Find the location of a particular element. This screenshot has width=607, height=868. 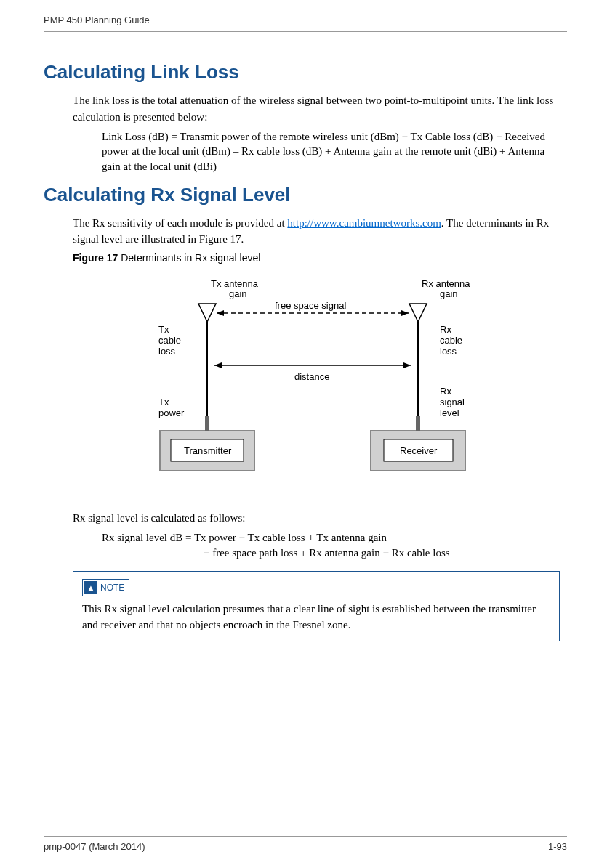

figure-caption-text: Determinants in Rx signal level is located at coordinates (189, 258).